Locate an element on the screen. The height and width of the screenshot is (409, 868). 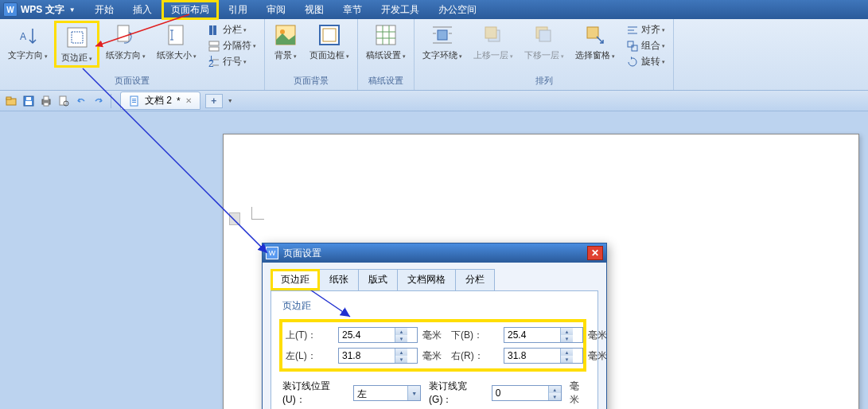
dialog-icon: W is located at coordinates (272, 253).